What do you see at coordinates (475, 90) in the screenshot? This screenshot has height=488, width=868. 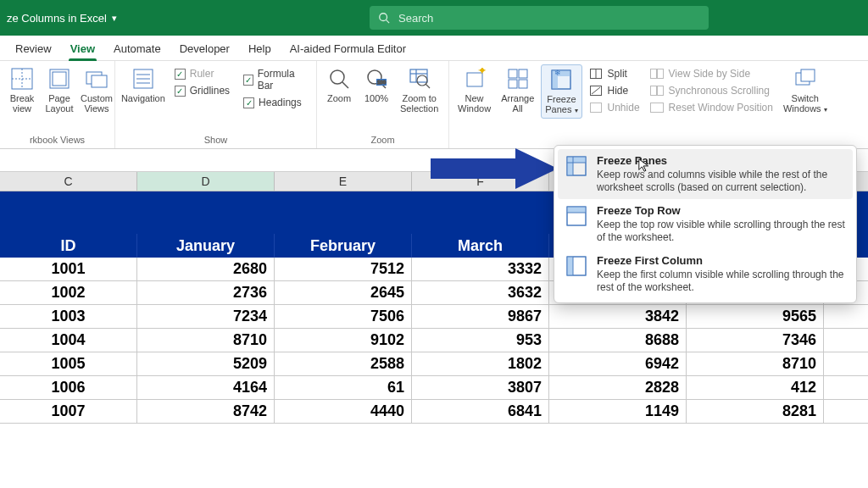 I see `new-window-button: ✦ New Window` at bounding box center [475, 90].